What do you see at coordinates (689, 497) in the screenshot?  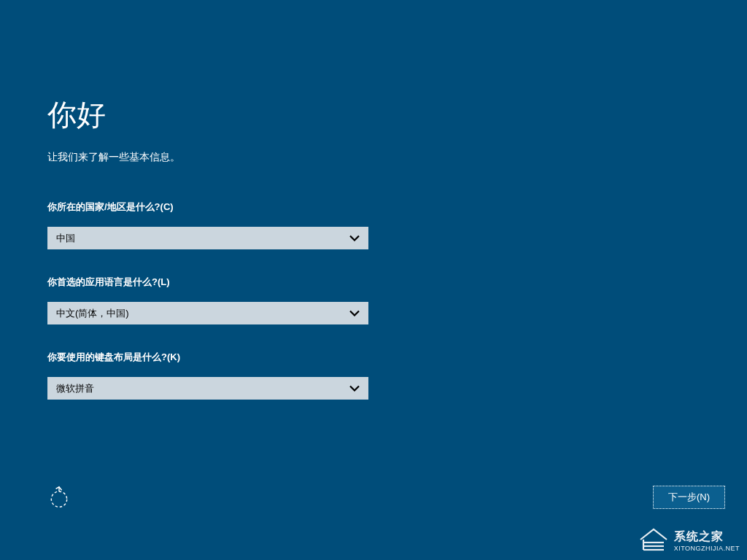 I see `next-button: 下一步(N)` at bounding box center [689, 497].